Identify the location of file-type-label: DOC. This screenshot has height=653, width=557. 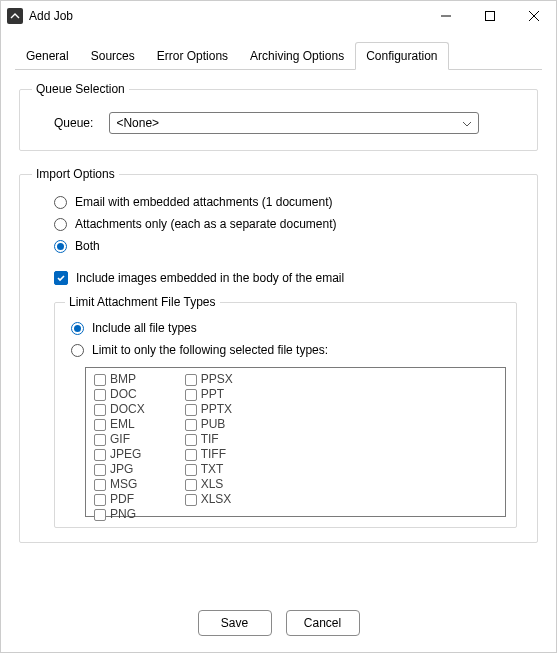
(124, 394).